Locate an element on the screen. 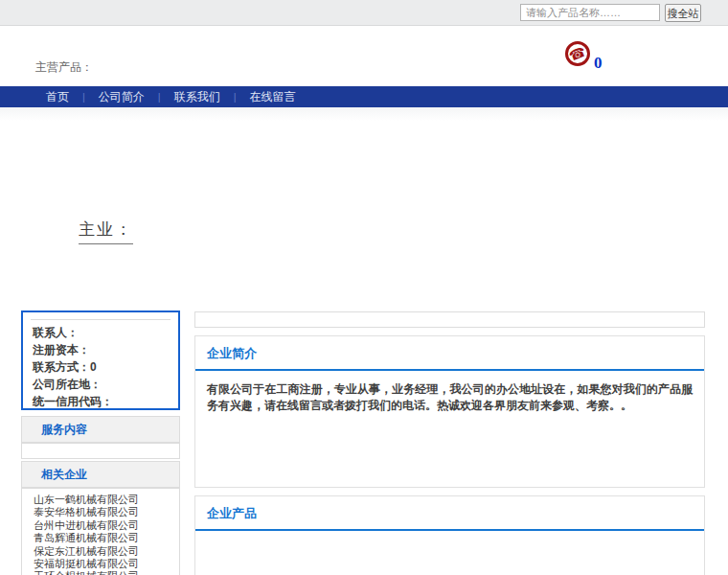 This screenshot has width=728, height=575. company-intro-title: 企业简介 is located at coordinates (450, 354).